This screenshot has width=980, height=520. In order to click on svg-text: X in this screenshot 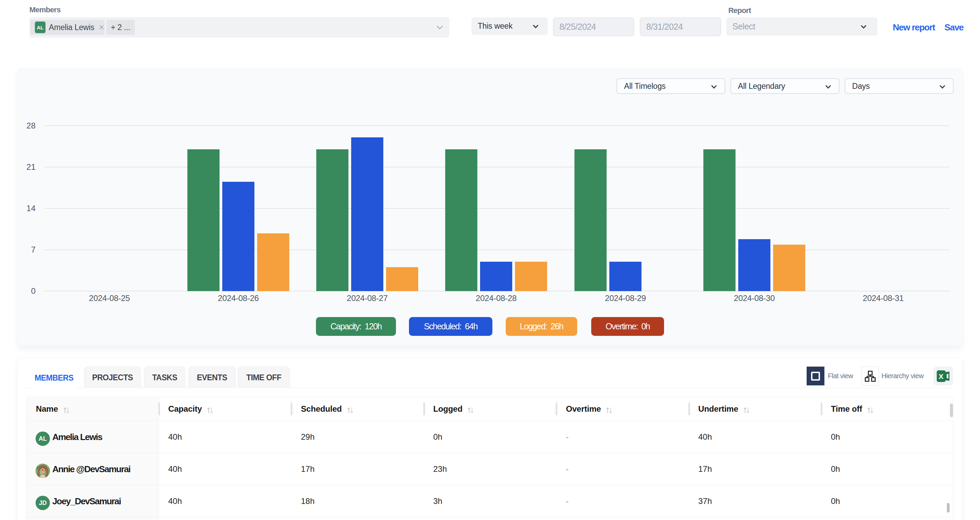, I will do `click(940, 376)`.